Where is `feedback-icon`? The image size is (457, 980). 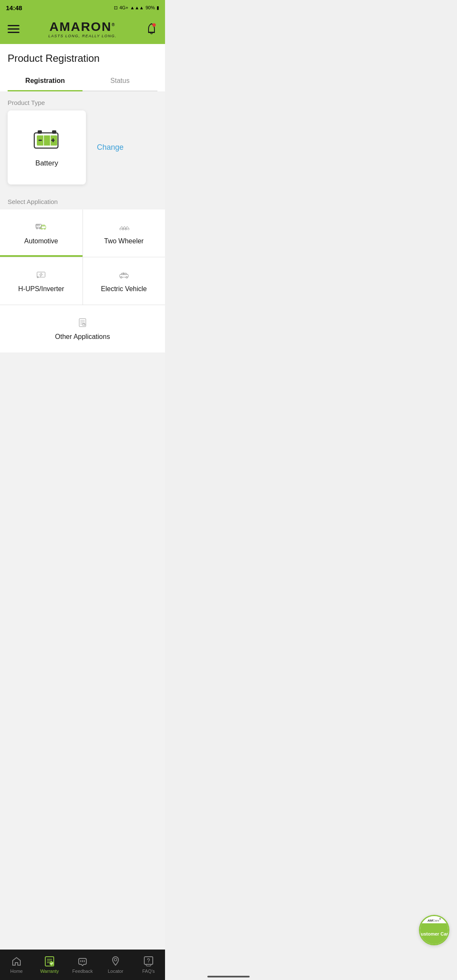 feedback-icon is located at coordinates (83, 961).